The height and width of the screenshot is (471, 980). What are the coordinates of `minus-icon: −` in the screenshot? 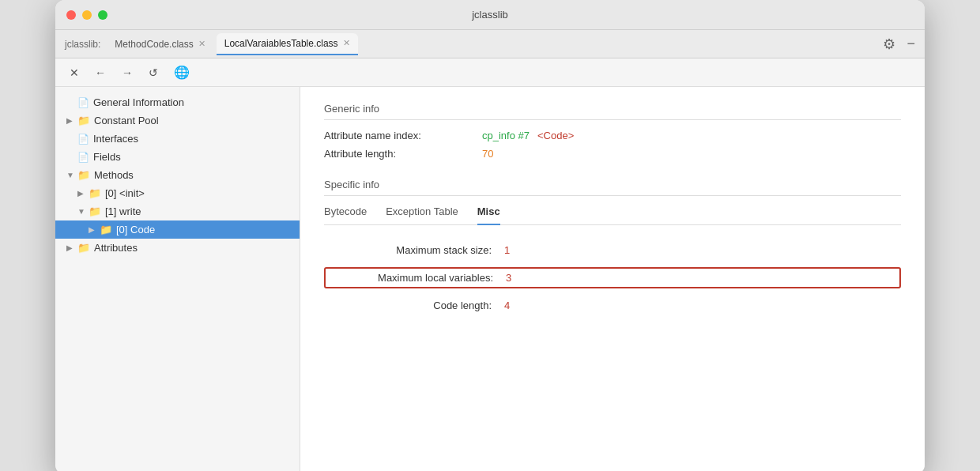 It's located at (910, 44).